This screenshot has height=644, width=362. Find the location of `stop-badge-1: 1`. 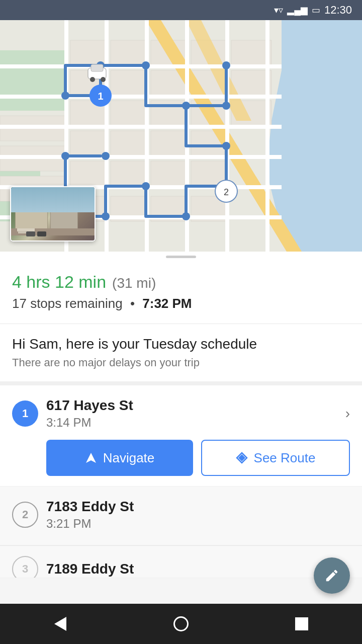

stop-badge-1: 1 is located at coordinates (25, 414).